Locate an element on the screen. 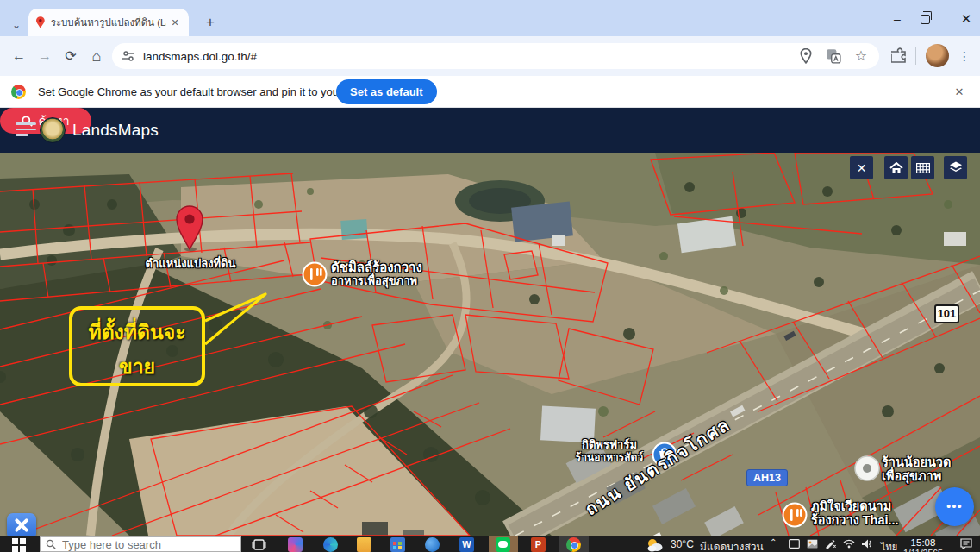 This screenshot has height=552, width=980. route-shield-101: 101 is located at coordinates (946, 314).